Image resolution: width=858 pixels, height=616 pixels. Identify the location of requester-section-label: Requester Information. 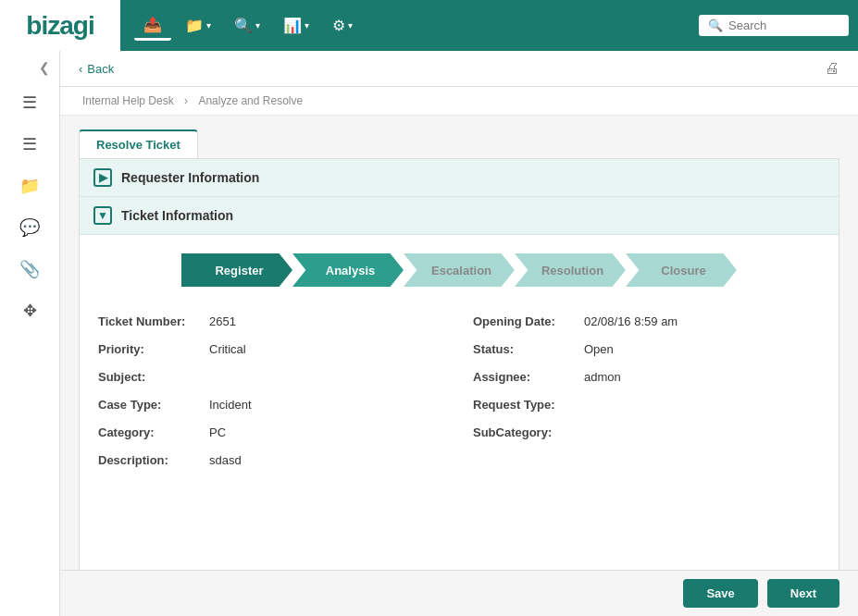
(191, 178).